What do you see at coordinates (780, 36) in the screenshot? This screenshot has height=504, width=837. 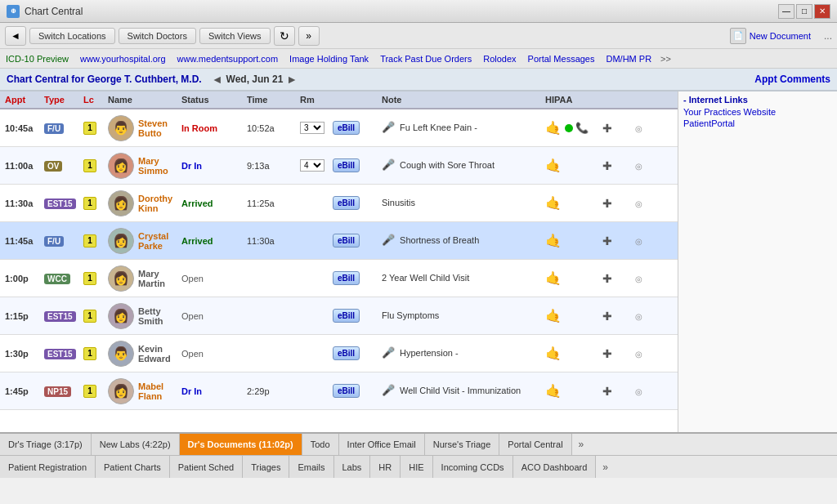 I see `new-document-label: New Document` at bounding box center [780, 36].